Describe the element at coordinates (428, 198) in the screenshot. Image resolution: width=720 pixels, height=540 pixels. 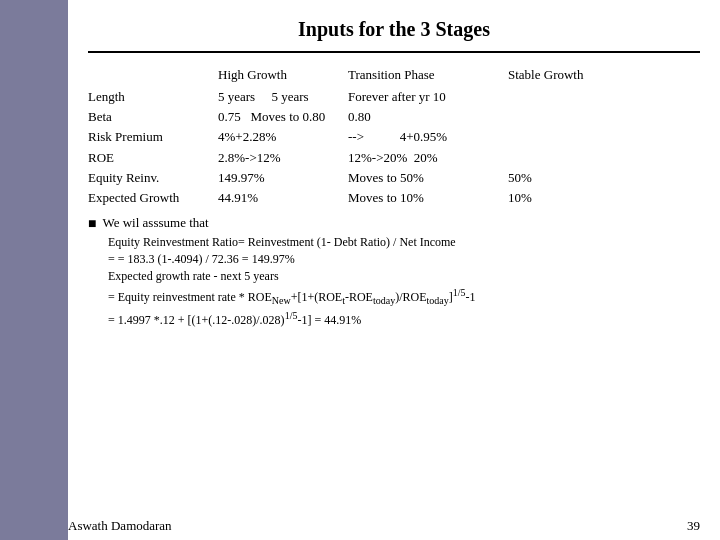
I see `row-tp: Moves to 10%` at that location.